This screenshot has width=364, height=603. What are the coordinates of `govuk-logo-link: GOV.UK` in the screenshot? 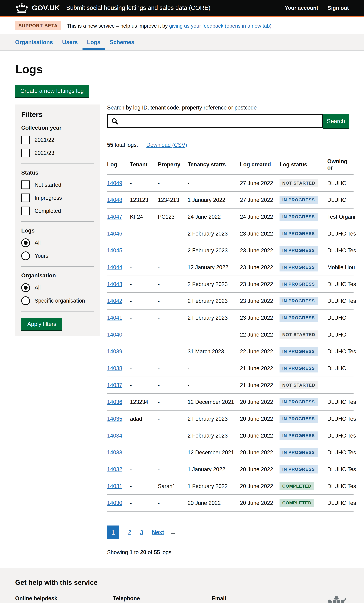 It's located at (37, 8).